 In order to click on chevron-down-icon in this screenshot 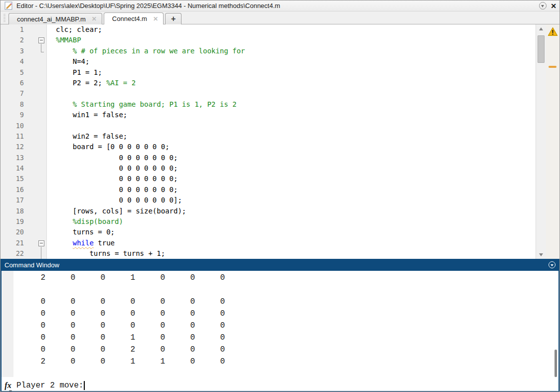, I will do `click(552, 265)`.